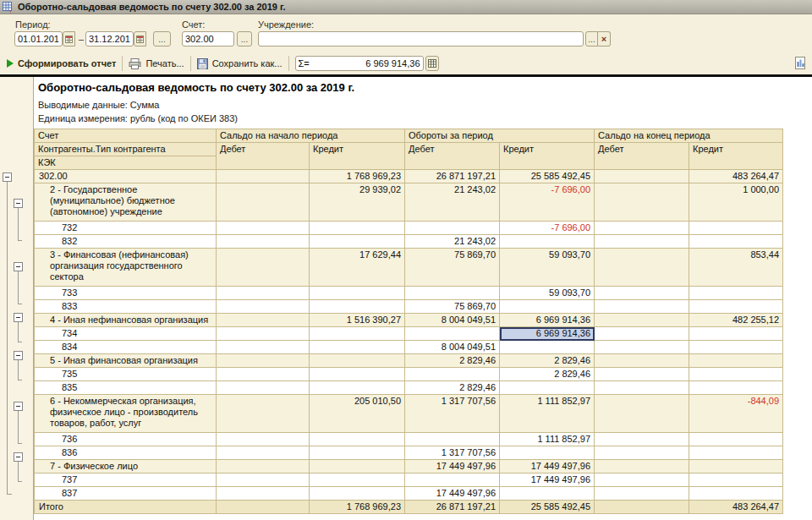  What do you see at coordinates (125, 453) in the screenshot?
I see `row-label: 836` at bounding box center [125, 453].